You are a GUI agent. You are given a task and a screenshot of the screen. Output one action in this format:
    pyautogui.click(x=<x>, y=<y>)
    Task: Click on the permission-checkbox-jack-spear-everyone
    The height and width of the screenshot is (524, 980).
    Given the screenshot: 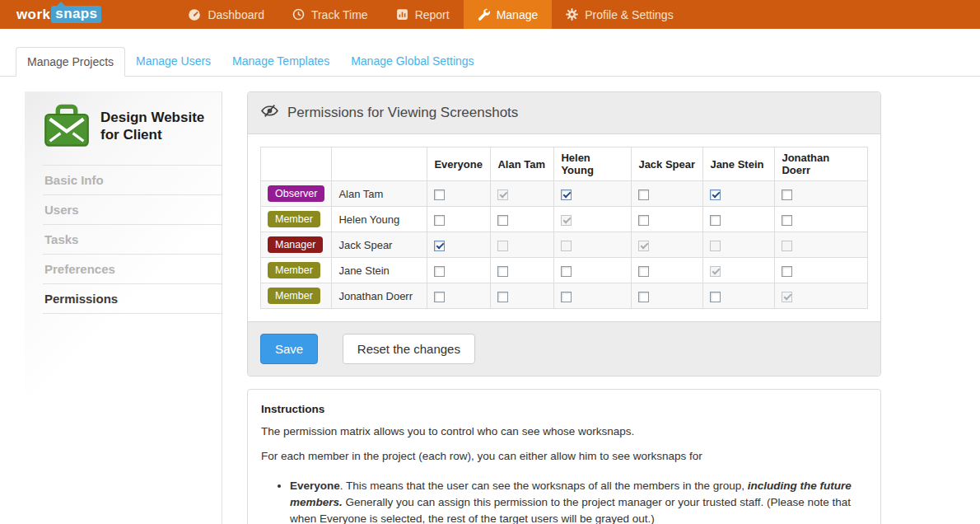 What is the action you would take?
    pyautogui.click(x=440, y=246)
    